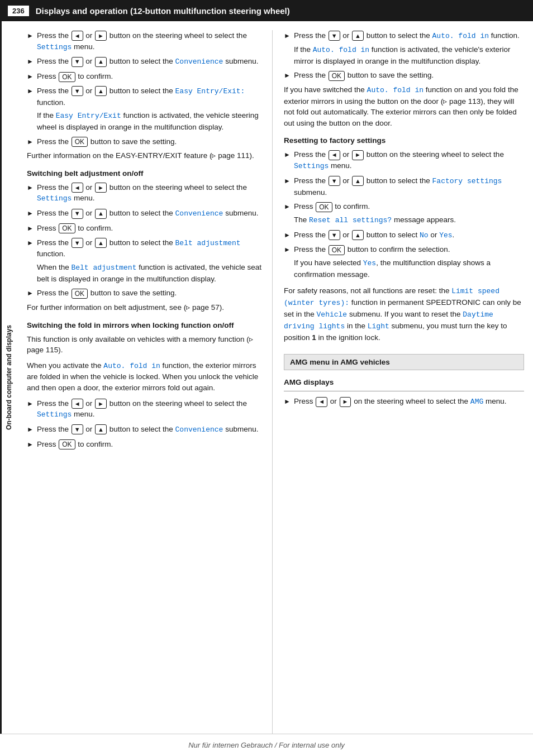  Describe the element at coordinates (145, 173) in the screenshot. I see `belt-adjustment-heading: Switching belt adjustment on/off` at that location.